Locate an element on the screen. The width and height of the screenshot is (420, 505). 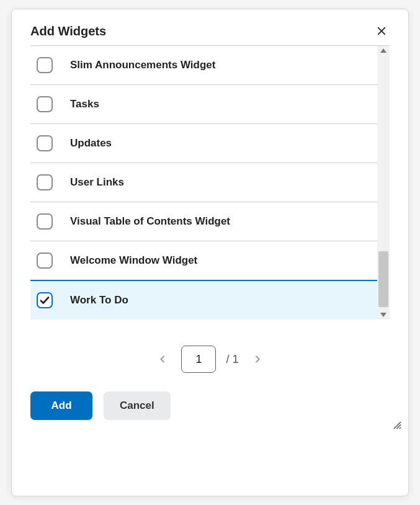
scroll-up-icon is located at coordinates (383, 51).